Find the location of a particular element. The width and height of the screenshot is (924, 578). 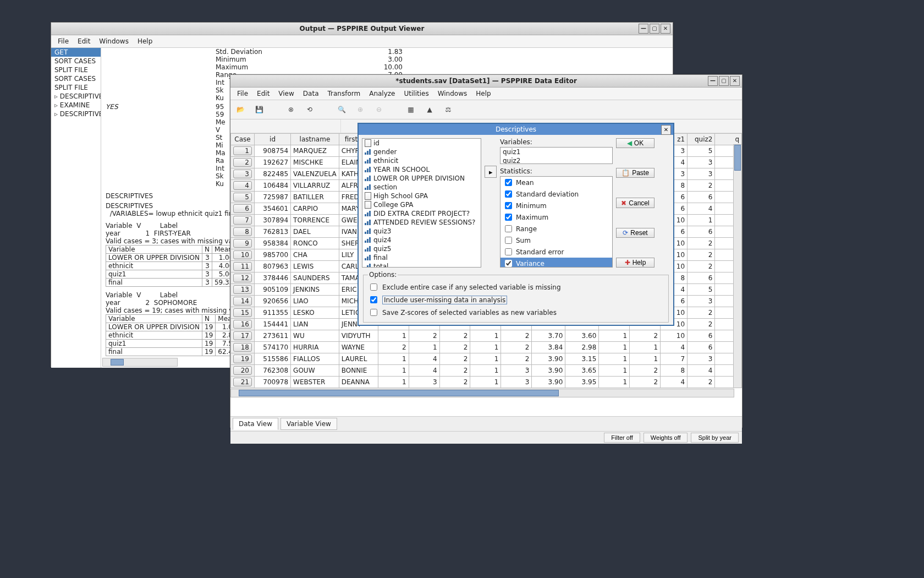

insert-case-icon: ⊕ is located at coordinates (360, 110).